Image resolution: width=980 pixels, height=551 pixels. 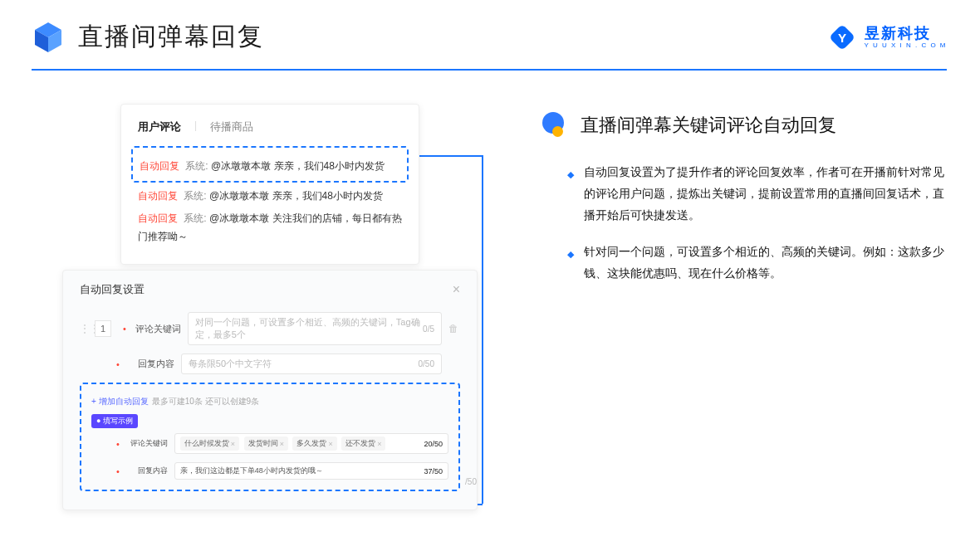 What do you see at coordinates (270, 127) in the screenshot?
I see `comments-tabs: 用户评论 | 待播商品` at bounding box center [270, 127].